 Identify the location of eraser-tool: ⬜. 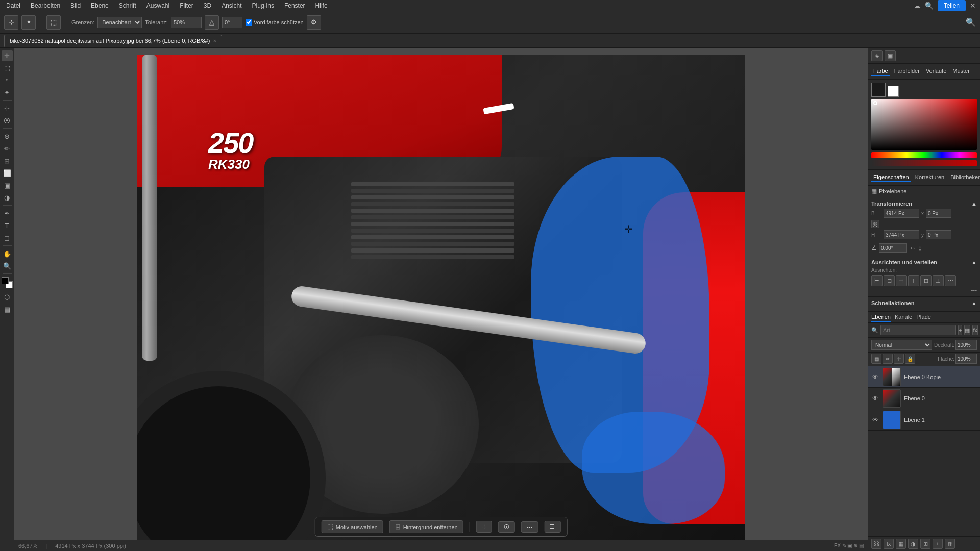
(7, 173).